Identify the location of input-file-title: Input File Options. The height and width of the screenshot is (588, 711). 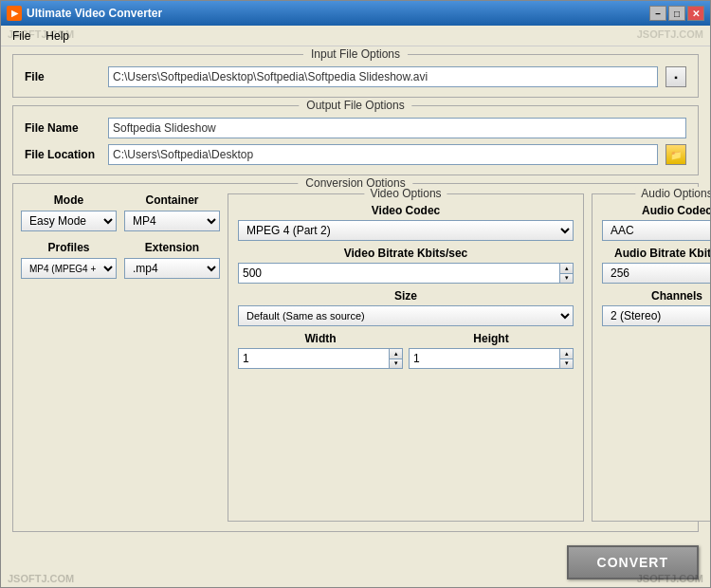
(356, 54).